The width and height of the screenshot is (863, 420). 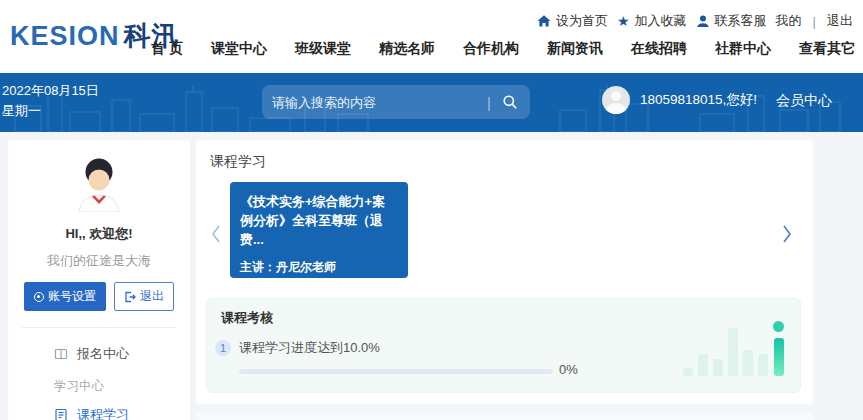 I want to click on contact-service-link: 联系客服, so click(x=732, y=21).